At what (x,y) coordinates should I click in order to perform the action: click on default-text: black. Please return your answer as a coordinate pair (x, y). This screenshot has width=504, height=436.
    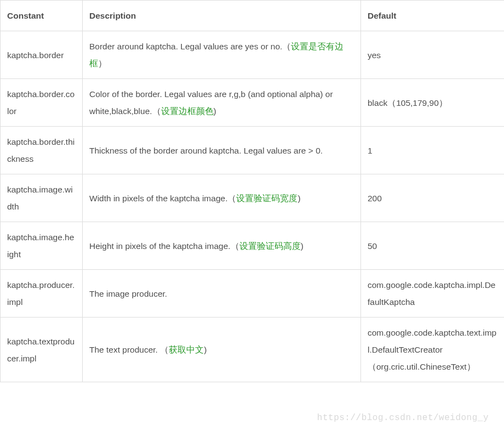
    Looking at the image, I should click on (377, 103).